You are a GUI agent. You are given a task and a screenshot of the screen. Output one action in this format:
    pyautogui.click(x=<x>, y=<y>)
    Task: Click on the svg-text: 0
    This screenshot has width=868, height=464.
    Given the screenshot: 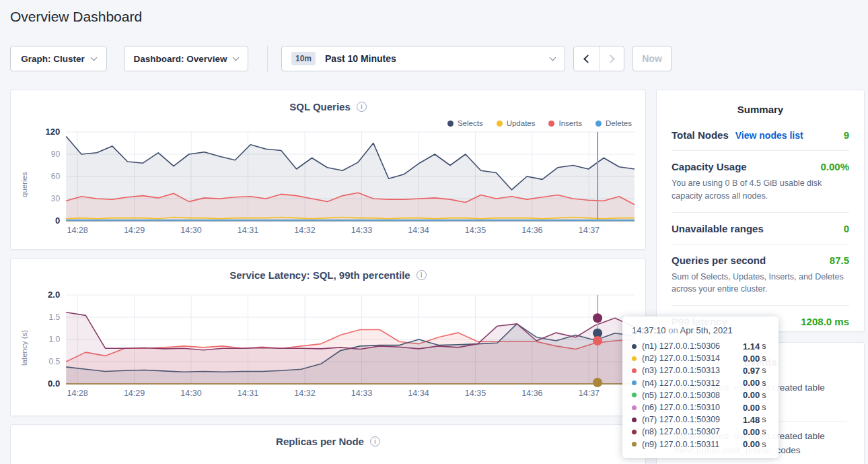 What is the action you would take?
    pyautogui.click(x=58, y=221)
    